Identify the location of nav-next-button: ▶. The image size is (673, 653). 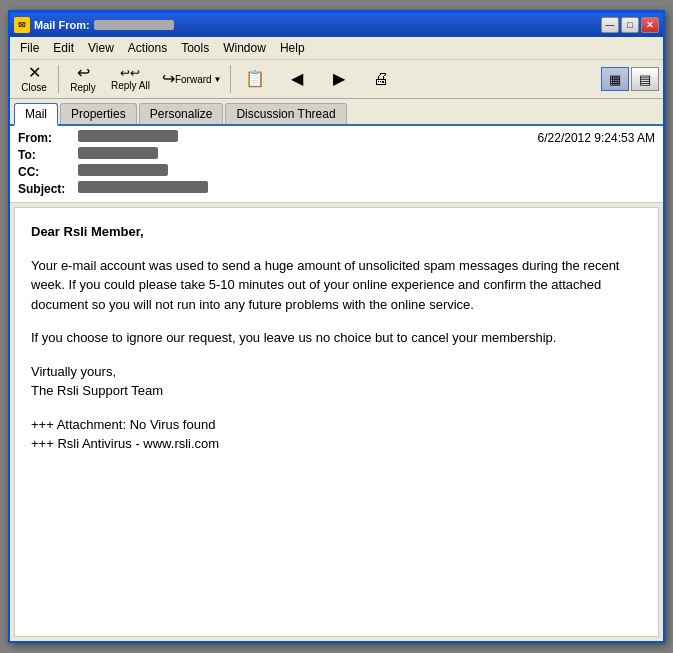
(339, 80).